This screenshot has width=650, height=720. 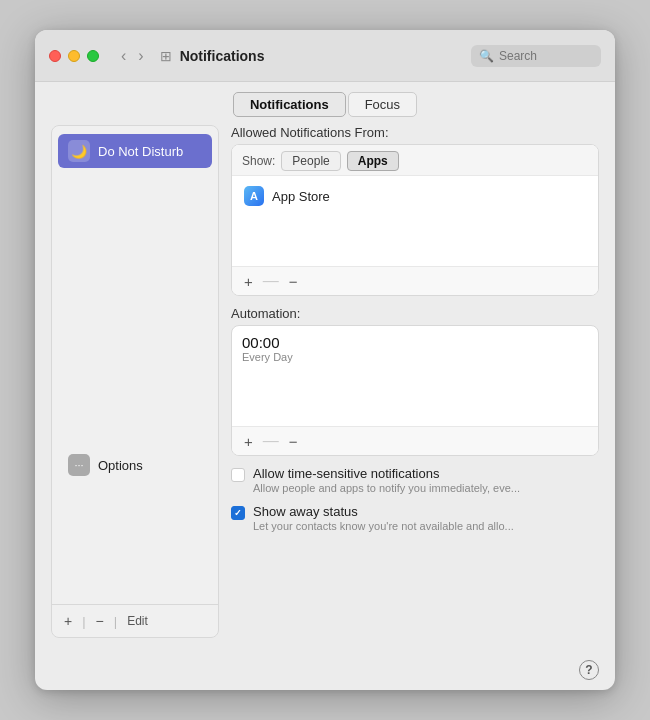 What do you see at coordinates (415, 160) in the screenshot?
I see `show-row: Show: People Apps` at bounding box center [415, 160].